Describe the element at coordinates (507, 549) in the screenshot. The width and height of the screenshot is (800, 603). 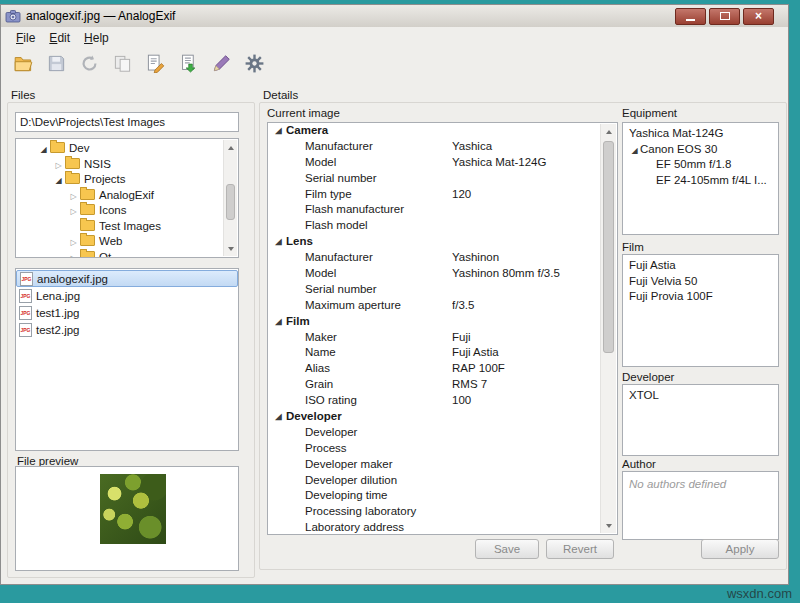
I see `save-changes-button: Save` at that location.